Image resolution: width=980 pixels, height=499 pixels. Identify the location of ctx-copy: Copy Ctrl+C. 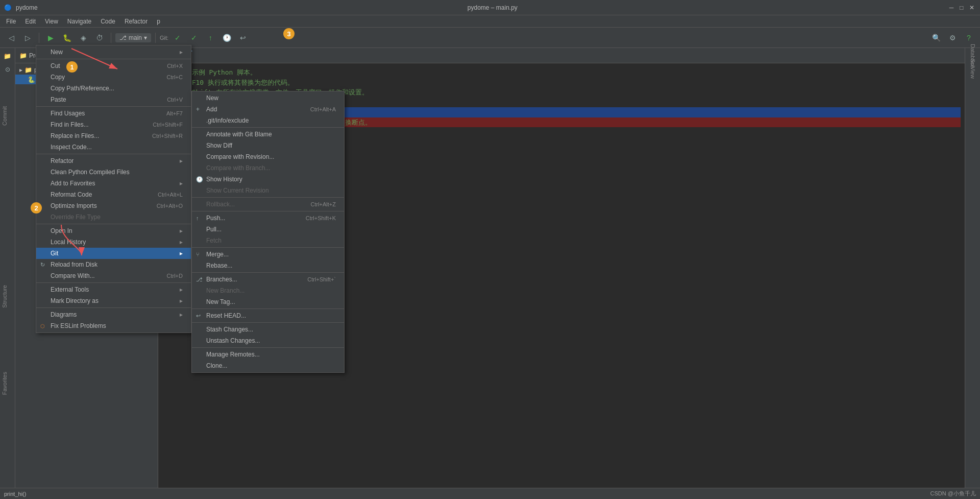
(113, 77).